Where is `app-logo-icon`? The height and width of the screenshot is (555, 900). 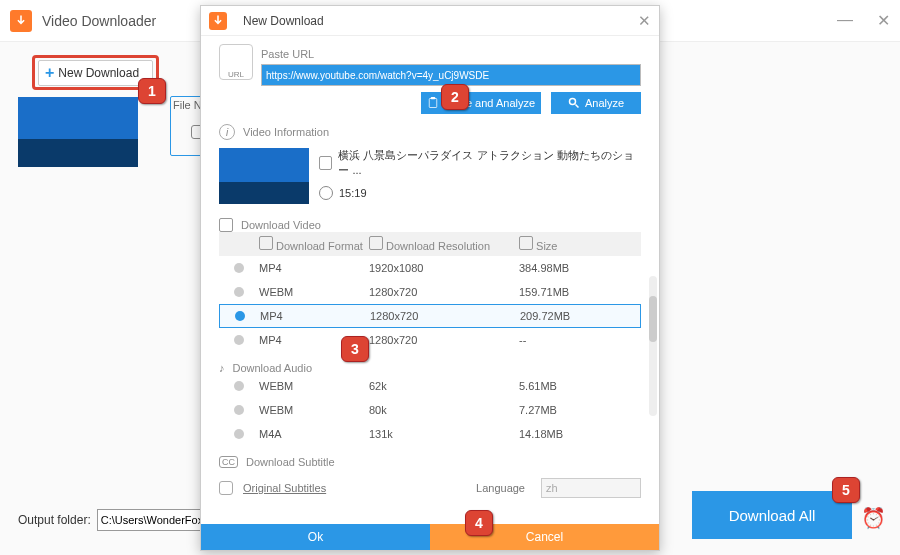 app-logo-icon is located at coordinates (21, 21).